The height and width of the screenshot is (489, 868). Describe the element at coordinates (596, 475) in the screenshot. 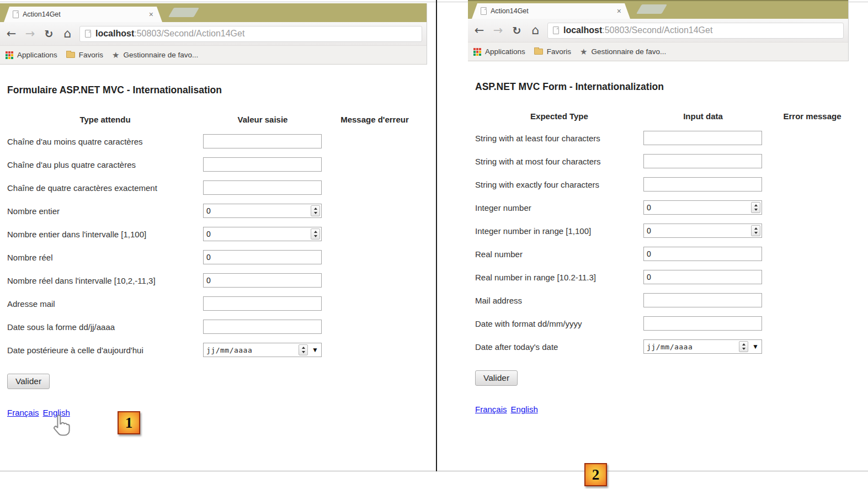

I see `callout-badge-2: 2` at that location.